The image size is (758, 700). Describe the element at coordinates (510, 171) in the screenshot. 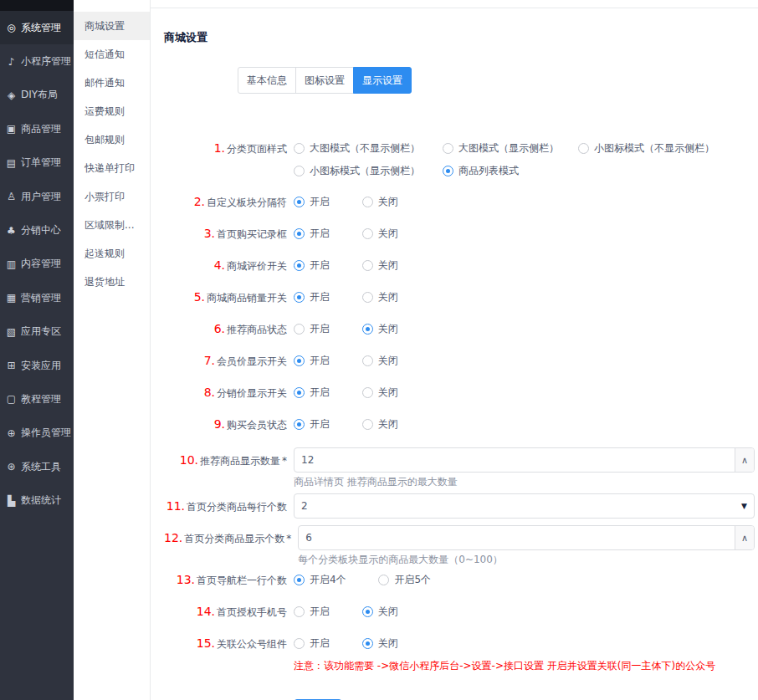

I see `radio-option-list-mode: 商品列表模式` at that location.